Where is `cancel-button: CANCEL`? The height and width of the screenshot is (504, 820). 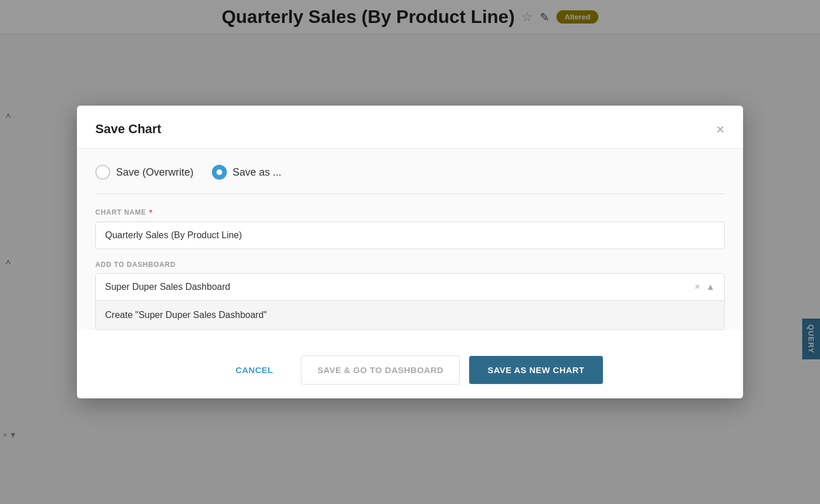 cancel-button: CANCEL is located at coordinates (254, 370).